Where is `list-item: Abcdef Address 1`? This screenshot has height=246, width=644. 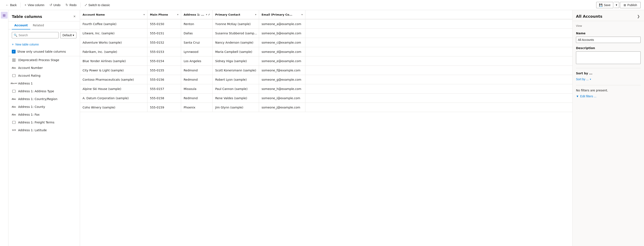
list-item: Abcdef Address 1 is located at coordinates (44, 84).